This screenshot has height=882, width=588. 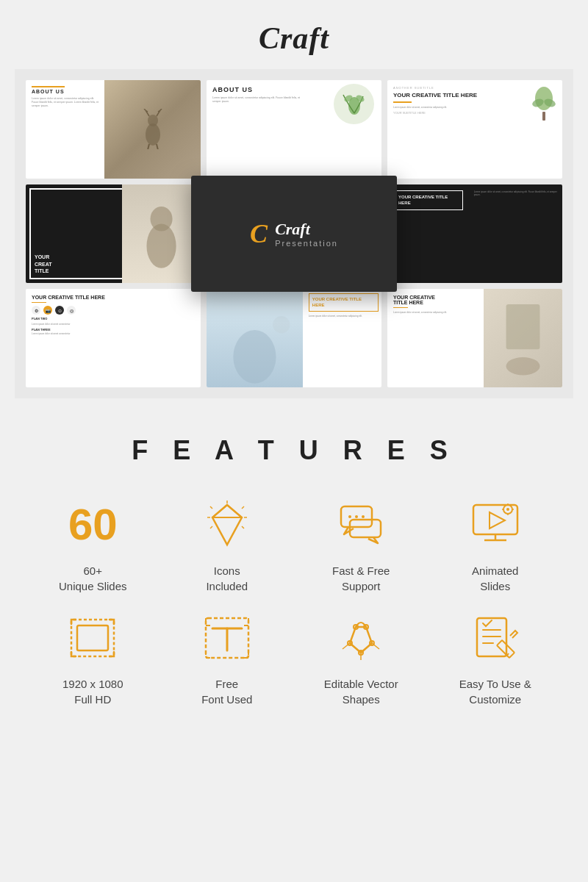 I want to click on feature-icons-included: IconsIncluded, so click(x=228, y=545).